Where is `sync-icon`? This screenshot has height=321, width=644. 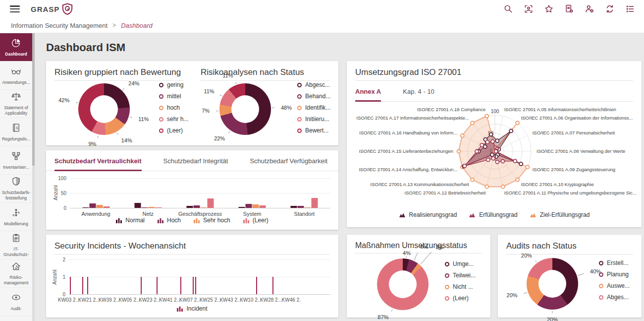 sync-icon is located at coordinates (610, 9).